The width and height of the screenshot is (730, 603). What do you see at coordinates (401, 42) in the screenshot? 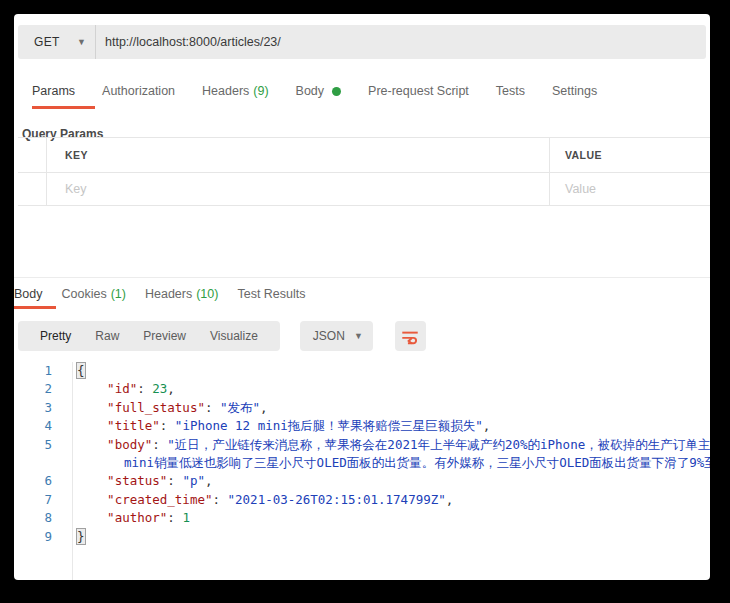
I see `url-input: http://localhost:8000/articles/23/` at bounding box center [401, 42].